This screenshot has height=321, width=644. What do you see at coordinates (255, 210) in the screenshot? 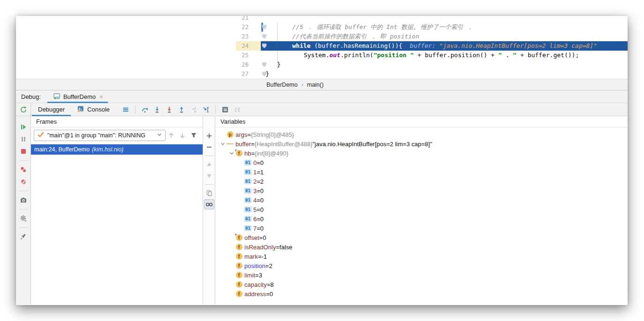
I see `variable-name: 5` at bounding box center [255, 210].